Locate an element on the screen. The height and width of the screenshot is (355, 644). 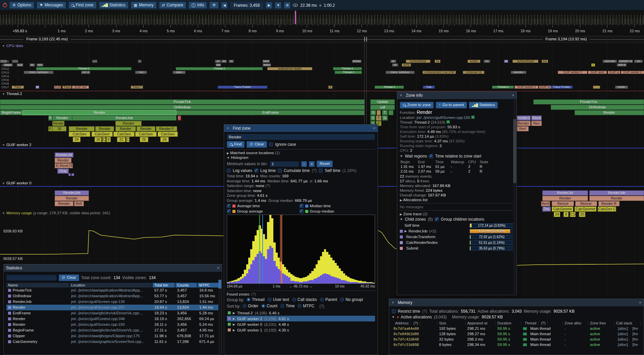
allocation-row: 0x7e049b3d00 128 bytes 298.27 ms 59.95 s… is located at coordinates (517, 334).